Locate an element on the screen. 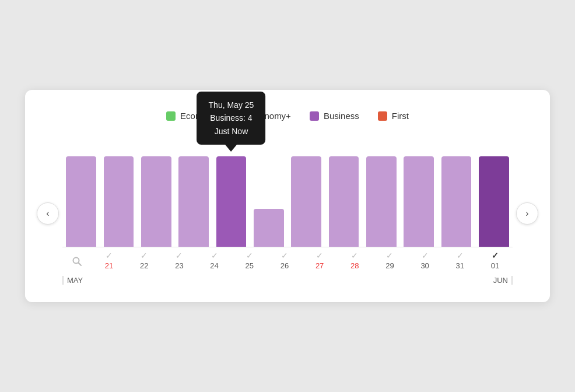  date-label-28: 28 is located at coordinates (355, 266).